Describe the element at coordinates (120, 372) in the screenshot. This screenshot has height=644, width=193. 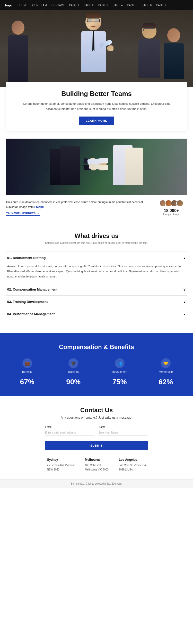
I see `comp-card-recruitment: 👥 Recruitment 75%` at that location.